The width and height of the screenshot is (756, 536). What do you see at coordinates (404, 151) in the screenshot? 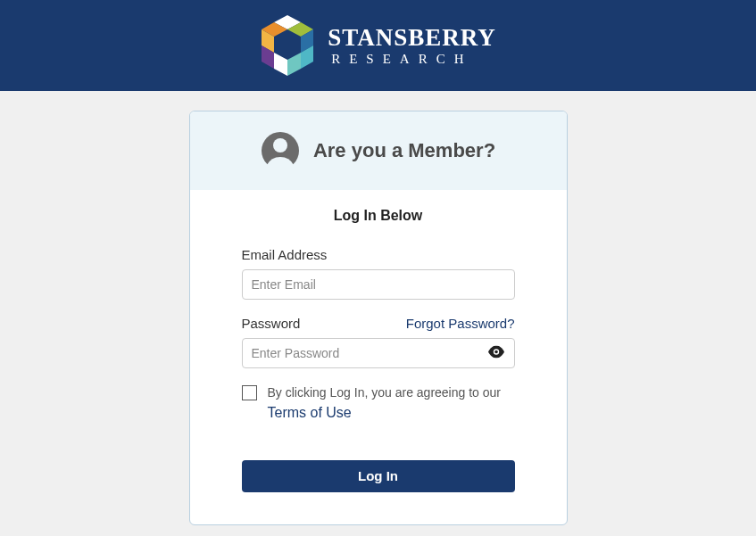
I see `member-question: Are you a Member?` at bounding box center [404, 151].